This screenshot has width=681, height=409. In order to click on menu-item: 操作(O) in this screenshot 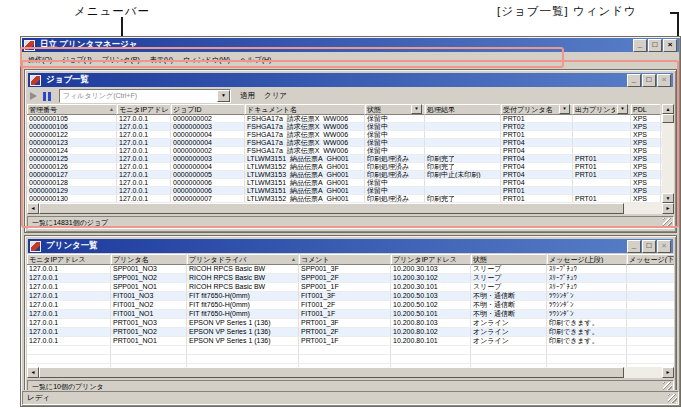, I will do `click(40, 60)`.